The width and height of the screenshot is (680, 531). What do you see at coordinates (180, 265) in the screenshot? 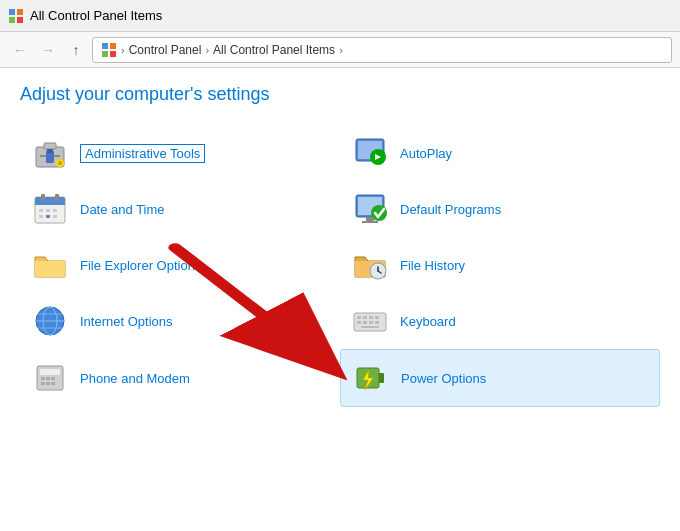
I see `item-file-explorer: File Explorer Options` at bounding box center [180, 265].